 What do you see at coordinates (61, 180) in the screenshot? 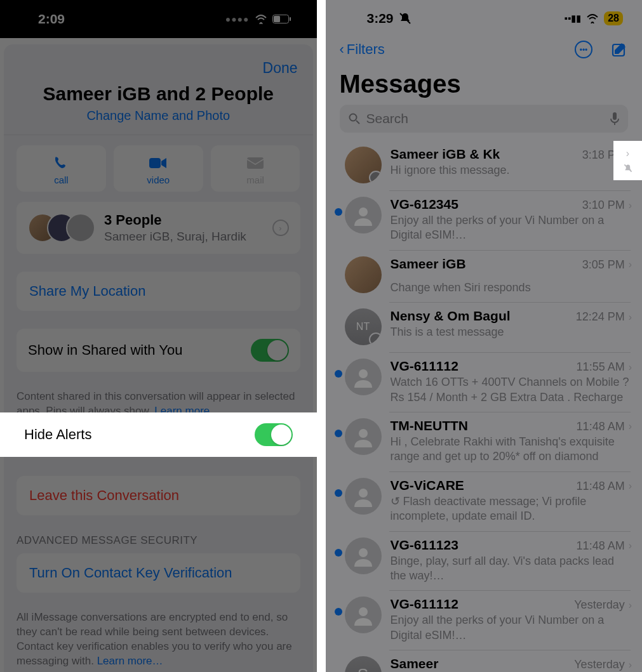
I see `call-label: call` at bounding box center [61, 180].